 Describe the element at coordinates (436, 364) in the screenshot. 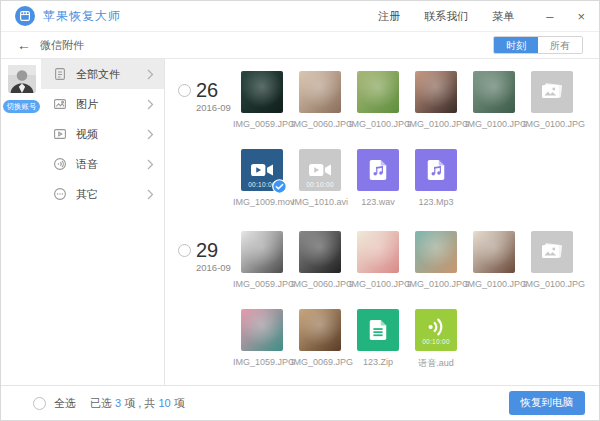

I see `file-name: 语音.aud` at that location.